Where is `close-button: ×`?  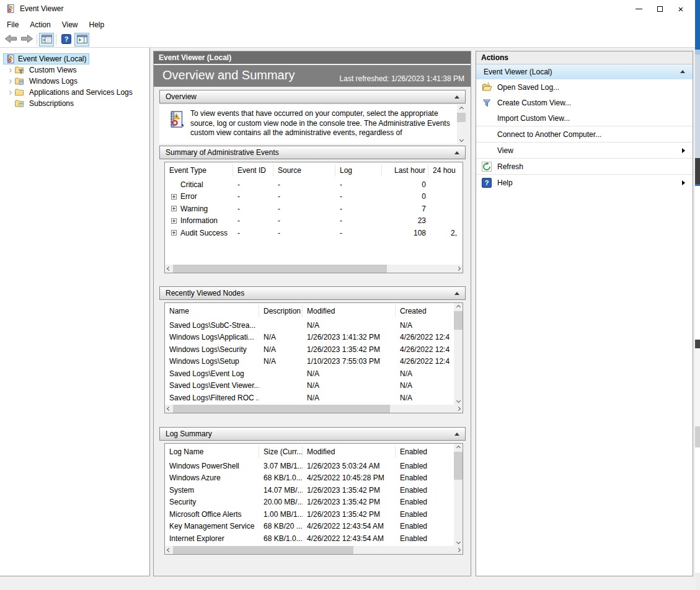 close-button: × is located at coordinates (681, 9).